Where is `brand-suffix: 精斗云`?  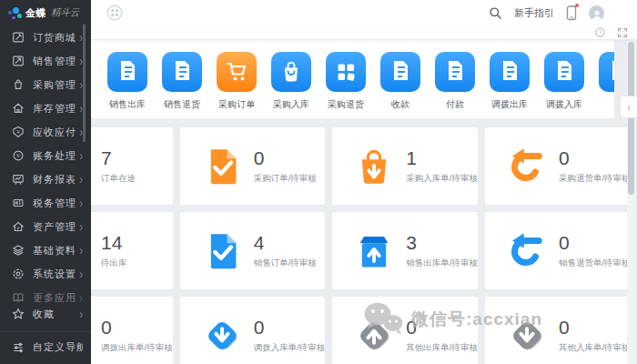 brand-suffix: 精斗云 is located at coordinates (66, 13).